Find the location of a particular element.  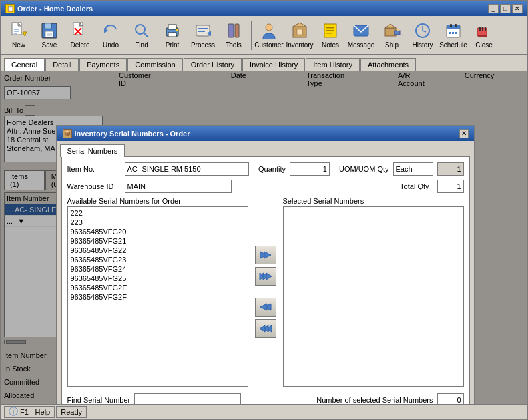

item-no-input is located at coordinates (187, 169).